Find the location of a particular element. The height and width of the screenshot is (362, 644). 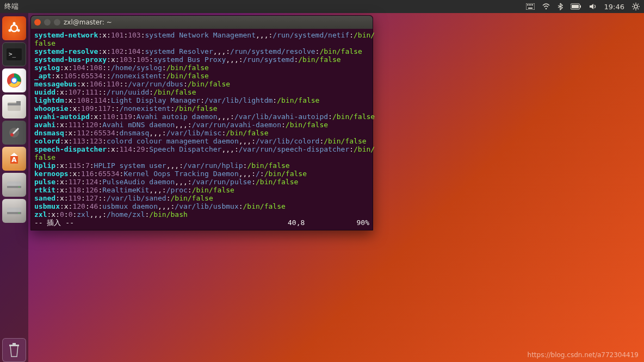

launcher-dash is located at coordinates (14, 28).